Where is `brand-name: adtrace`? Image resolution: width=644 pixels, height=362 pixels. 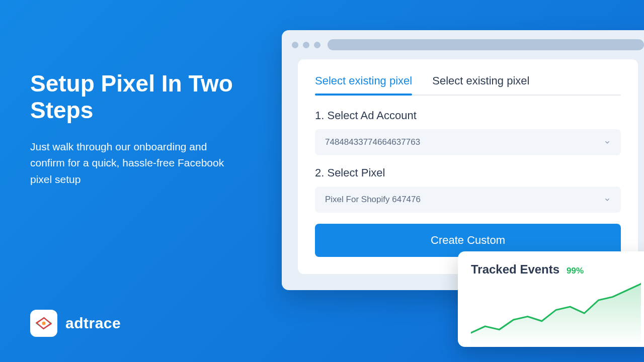
brand-name: adtrace is located at coordinates (93, 323).